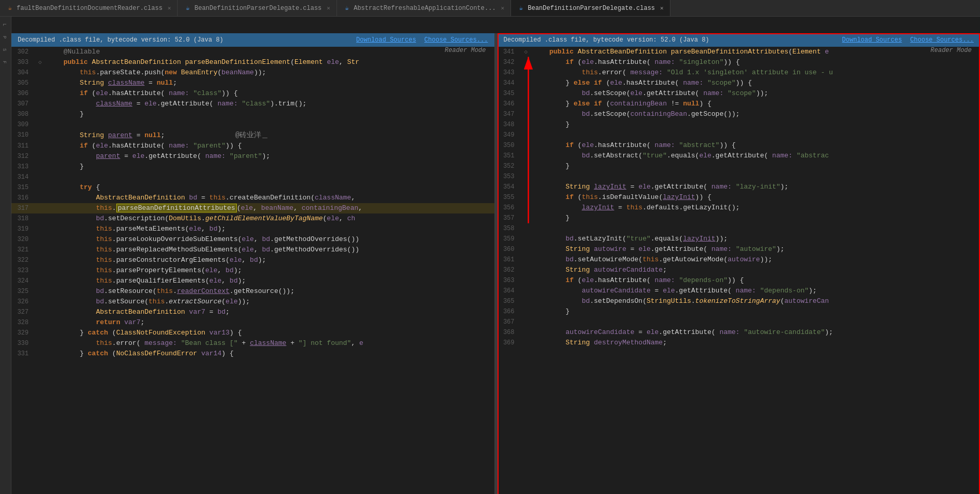 This screenshot has width=980, height=494. Describe the element at coordinates (270, 343) in the screenshot. I see `code-line: this.error( message: "Bean class [" + cl…` at that location.